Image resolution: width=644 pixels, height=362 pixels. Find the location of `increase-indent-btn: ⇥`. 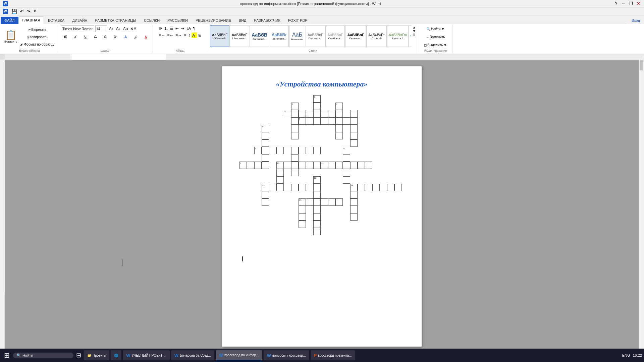

increase-indent-btn: ⇥ is located at coordinates (182, 28).